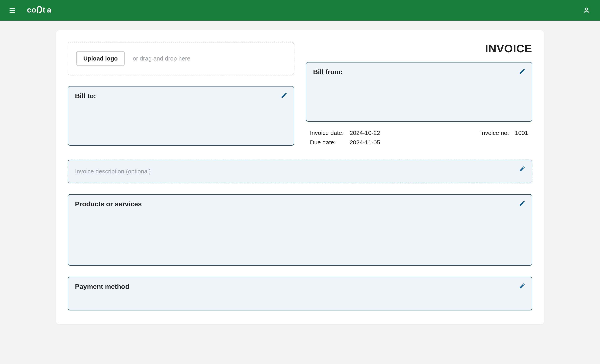 This screenshot has height=364, width=600. I want to click on topbar: c o t a, so click(300, 10).